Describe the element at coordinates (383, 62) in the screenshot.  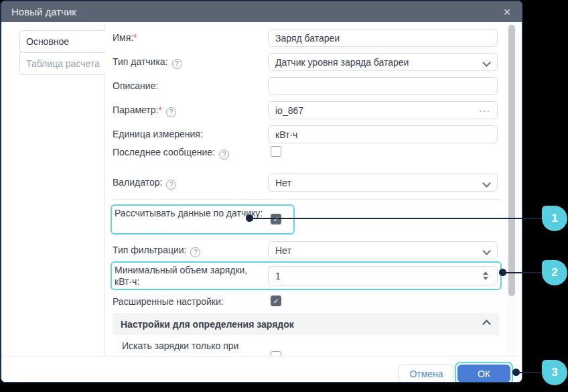
I see `sensor-type-select: Датчик уровня заряда батареи` at that location.